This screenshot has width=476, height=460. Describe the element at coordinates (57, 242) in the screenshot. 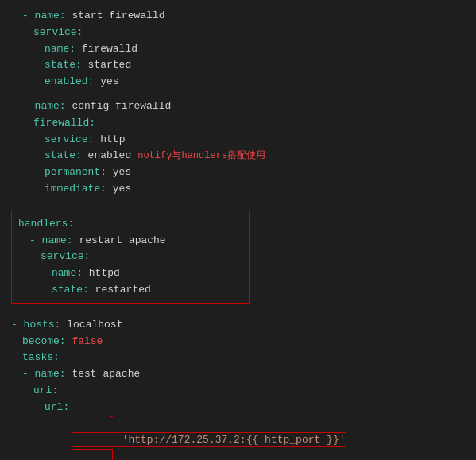

I see `handlers-name-key: name:` at that location.